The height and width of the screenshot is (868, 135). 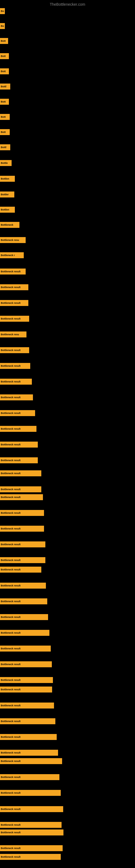 What do you see at coordinates (24, 617) in the screenshot?
I see `bar-fill-41: Bottleneck result` at bounding box center [24, 617].